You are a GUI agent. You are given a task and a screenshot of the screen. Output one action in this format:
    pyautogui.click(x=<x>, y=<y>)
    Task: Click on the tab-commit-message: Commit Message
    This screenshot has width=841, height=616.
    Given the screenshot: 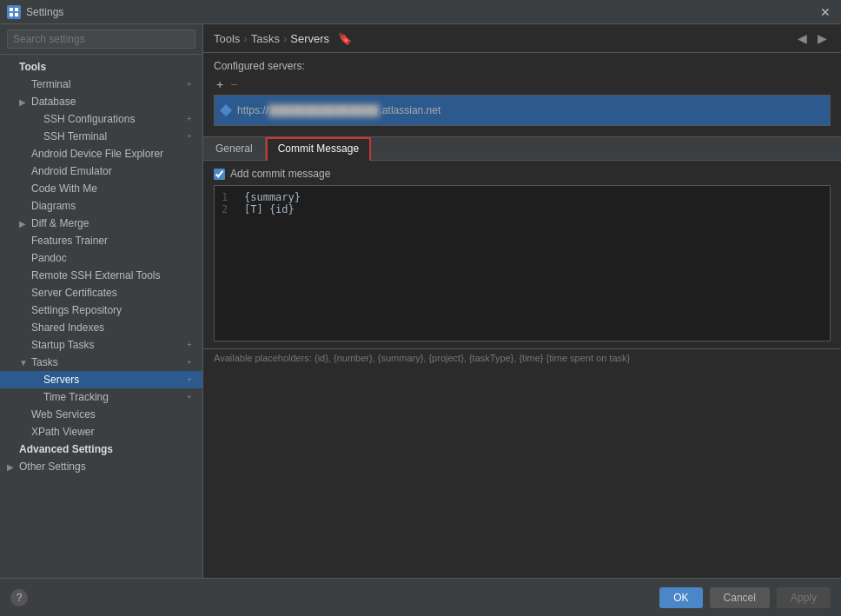 What is the action you would take?
    pyautogui.click(x=318, y=149)
    